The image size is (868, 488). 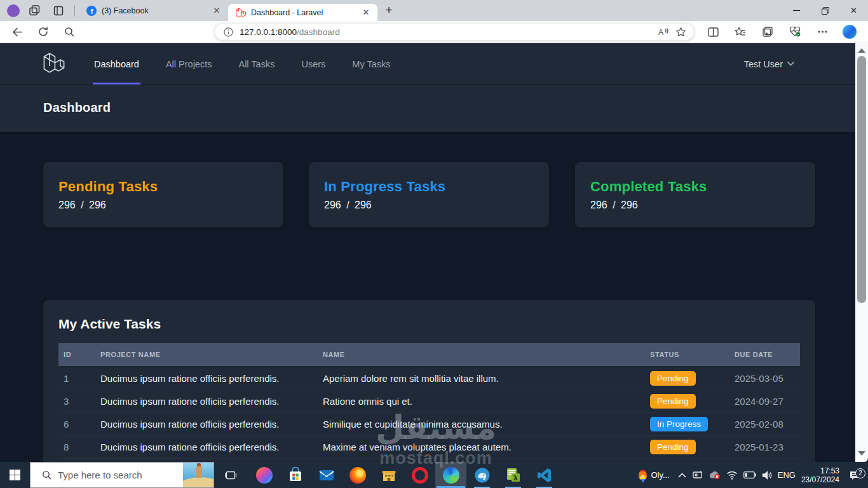 I want to click on taskbar-opera-icon, so click(x=419, y=475).